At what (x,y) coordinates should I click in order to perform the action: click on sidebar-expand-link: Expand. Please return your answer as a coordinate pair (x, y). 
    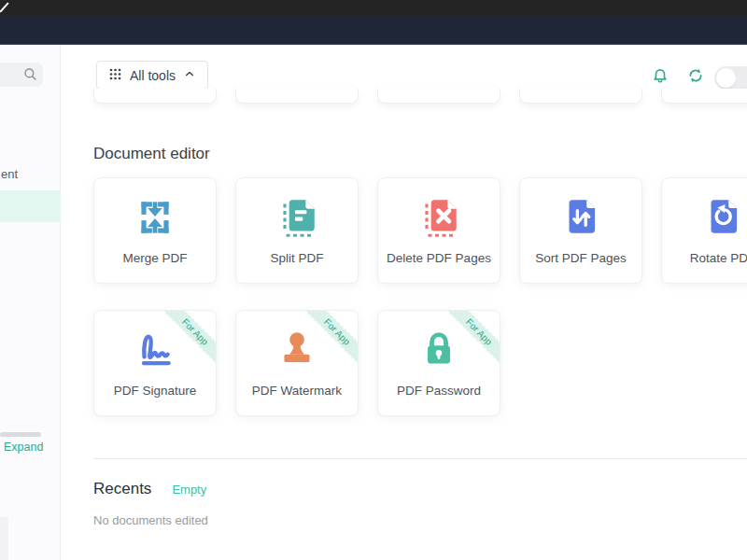
    Looking at the image, I should click on (23, 447).